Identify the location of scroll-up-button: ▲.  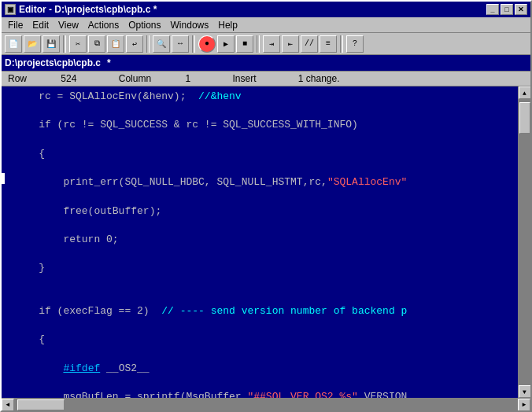
(525, 93).